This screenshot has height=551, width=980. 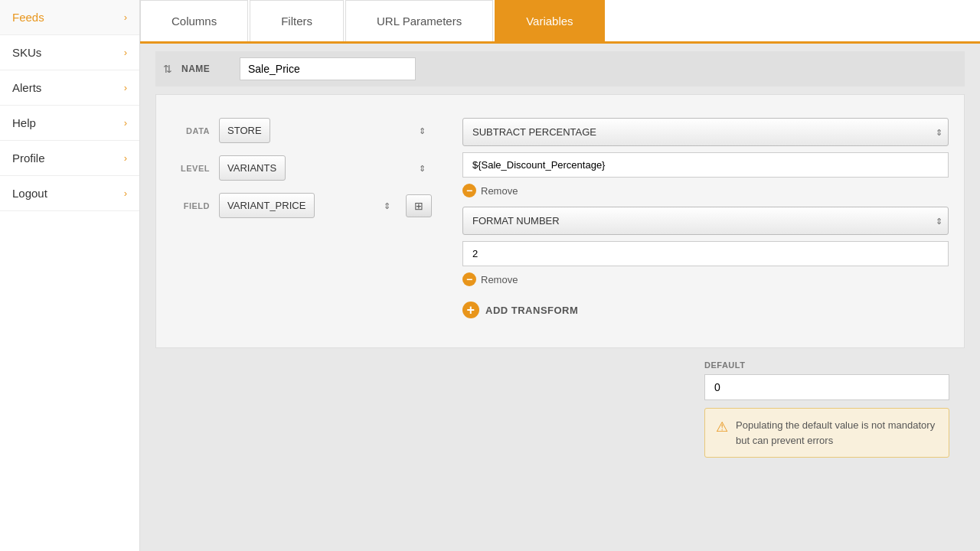 What do you see at coordinates (560, 21) in the screenshot?
I see `tab-bar: Columns Filters URL Parameters Variables` at bounding box center [560, 21].